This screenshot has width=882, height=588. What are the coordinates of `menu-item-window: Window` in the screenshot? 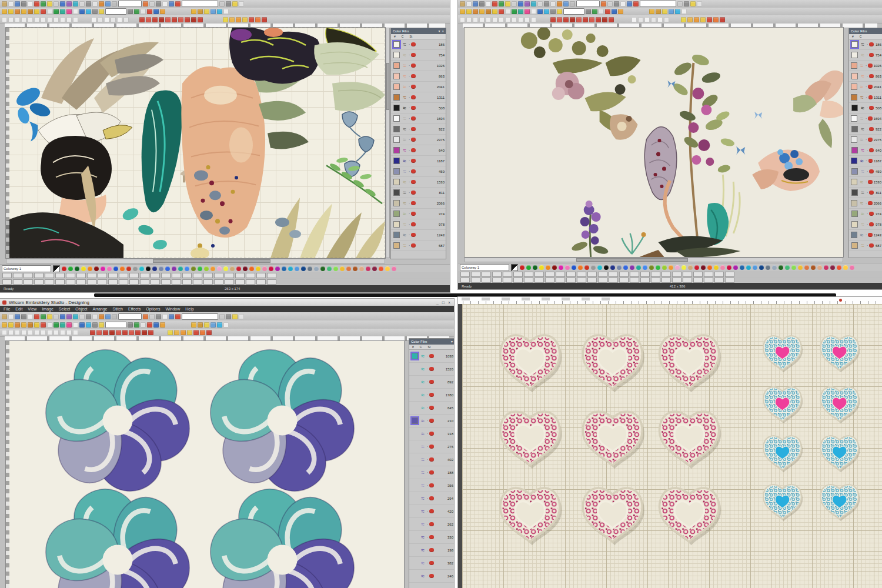 It's located at (173, 309).